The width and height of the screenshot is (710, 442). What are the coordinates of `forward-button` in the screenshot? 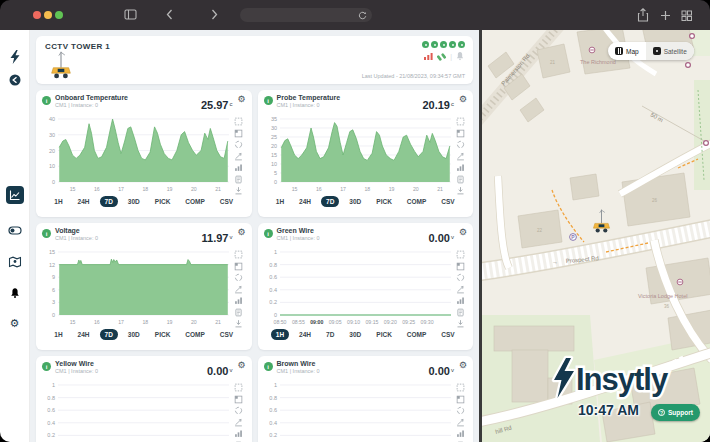 It's located at (214, 14).